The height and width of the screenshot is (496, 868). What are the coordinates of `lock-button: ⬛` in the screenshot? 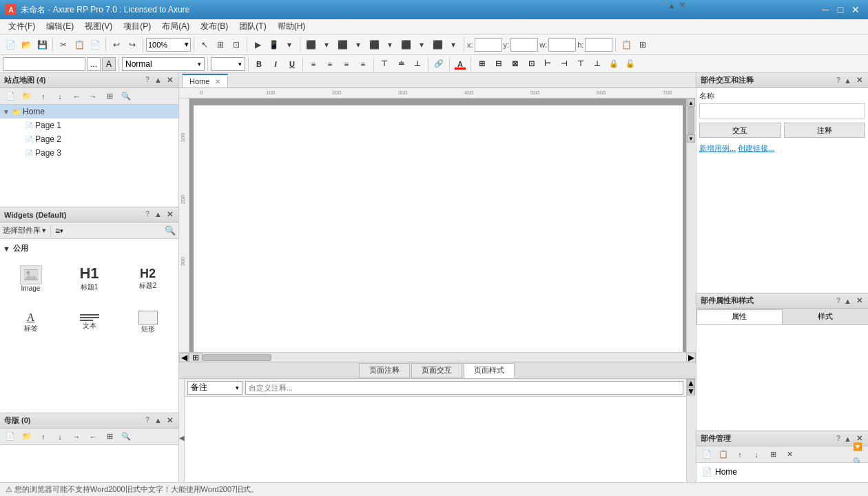 It's located at (437, 45).